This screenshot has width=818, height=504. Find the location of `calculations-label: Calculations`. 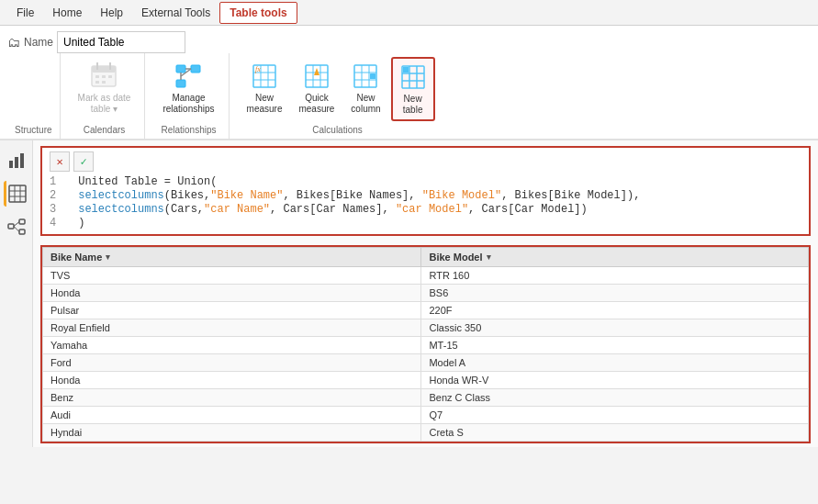

calculations-label: Calculations is located at coordinates (337, 129).